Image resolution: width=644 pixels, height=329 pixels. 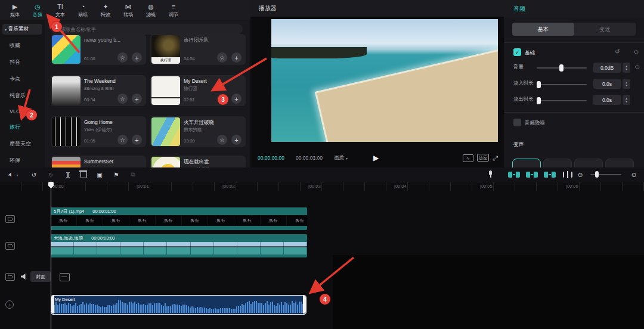 What do you see at coordinates (23, 111) in the screenshot?
I see `sidebar-item-VLOG: VLOG` at bounding box center [23, 111].